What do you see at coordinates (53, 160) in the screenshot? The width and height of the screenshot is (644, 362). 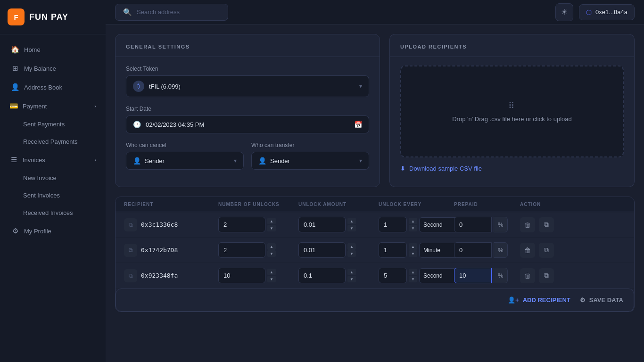 I see `sidebar-item-invoices: ☰ Invoices ›` at bounding box center [53, 160].